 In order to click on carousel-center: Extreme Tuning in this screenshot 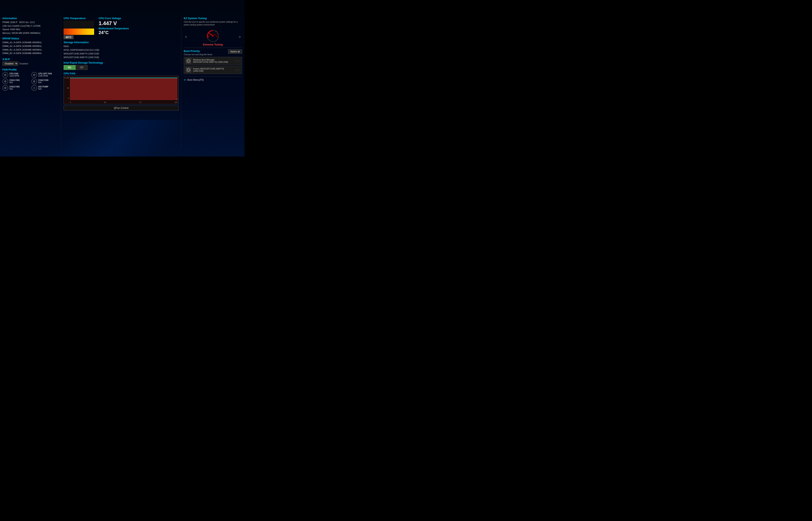, I will do `click(213, 37)`.